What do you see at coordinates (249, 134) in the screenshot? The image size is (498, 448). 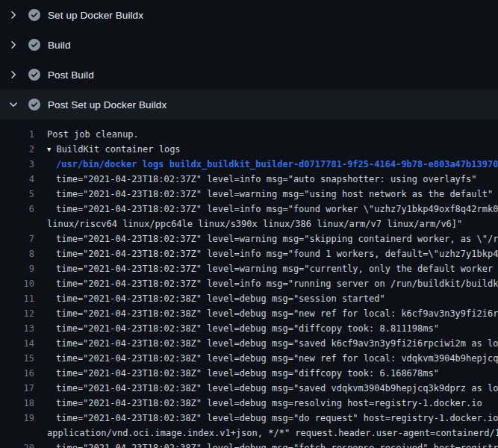 I see `log-line-1: 1Post job cleanup.` at bounding box center [249, 134].